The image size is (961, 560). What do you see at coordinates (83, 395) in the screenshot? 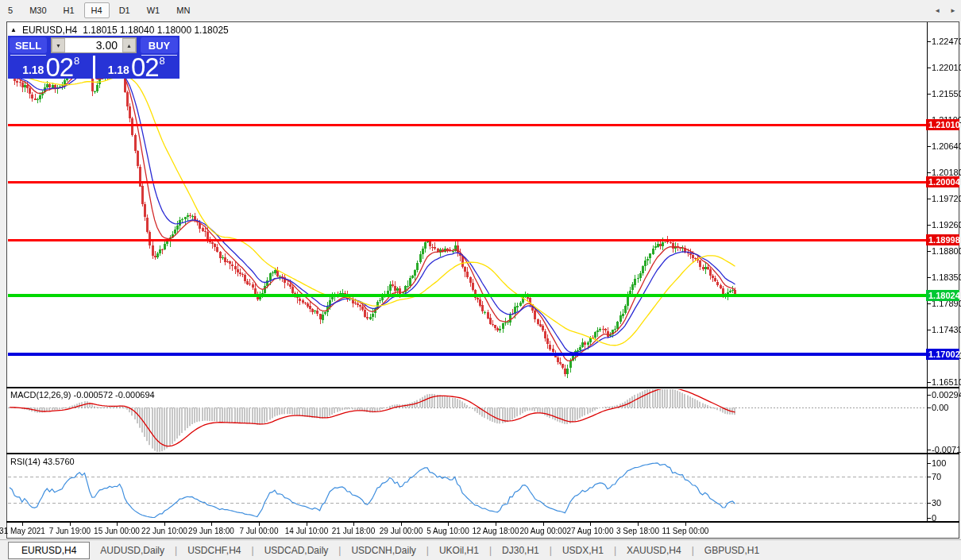
I see `macd-indicator-label: MACD(12,26,9) -0.000572 -0.000694` at bounding box center [83, 395].